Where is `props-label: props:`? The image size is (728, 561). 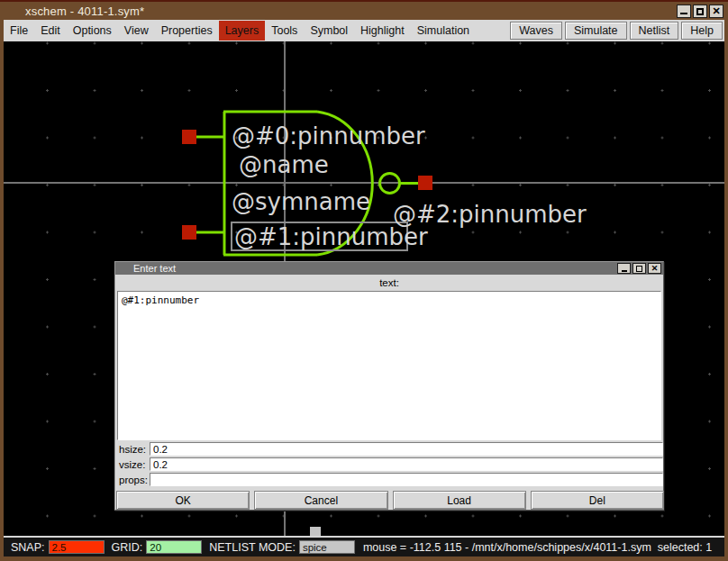
props-label: props: is located at coordinates (133, 480).